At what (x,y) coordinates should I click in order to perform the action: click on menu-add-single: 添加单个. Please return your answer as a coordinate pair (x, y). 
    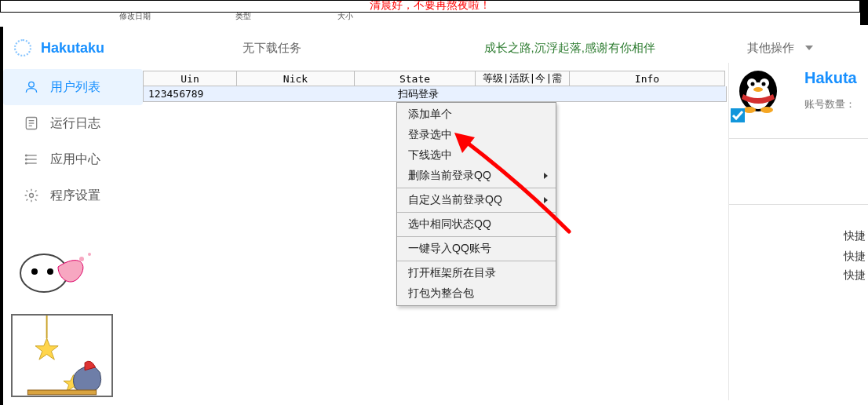
    Looking at the image, I should click on (476, 115).